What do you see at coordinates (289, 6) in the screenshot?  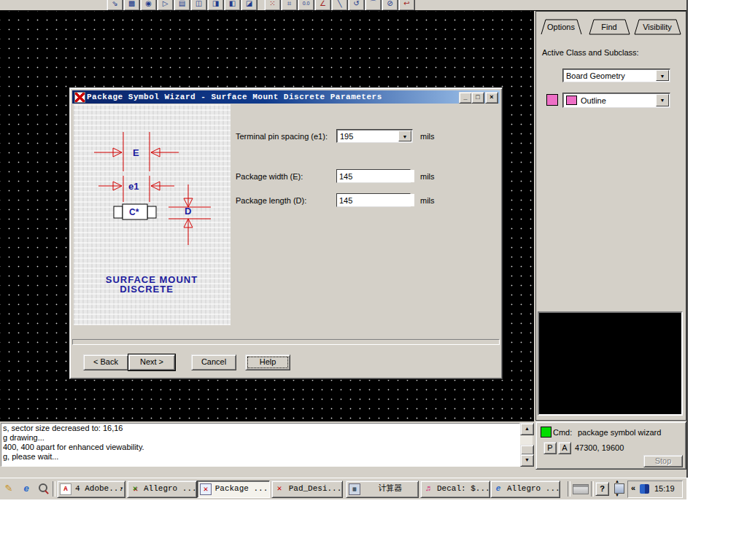 I see `toolbar-button: ⌗` at bounding box center [289, 6].